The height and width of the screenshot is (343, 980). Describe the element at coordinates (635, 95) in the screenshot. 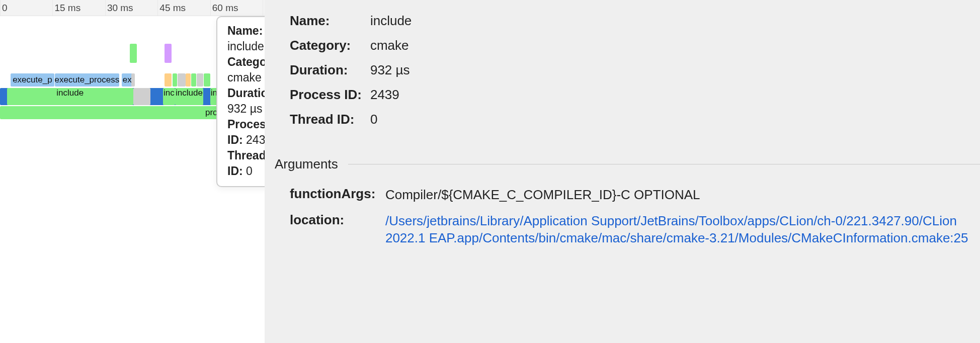

I see `detail-row: Process ID:2439` at that location.